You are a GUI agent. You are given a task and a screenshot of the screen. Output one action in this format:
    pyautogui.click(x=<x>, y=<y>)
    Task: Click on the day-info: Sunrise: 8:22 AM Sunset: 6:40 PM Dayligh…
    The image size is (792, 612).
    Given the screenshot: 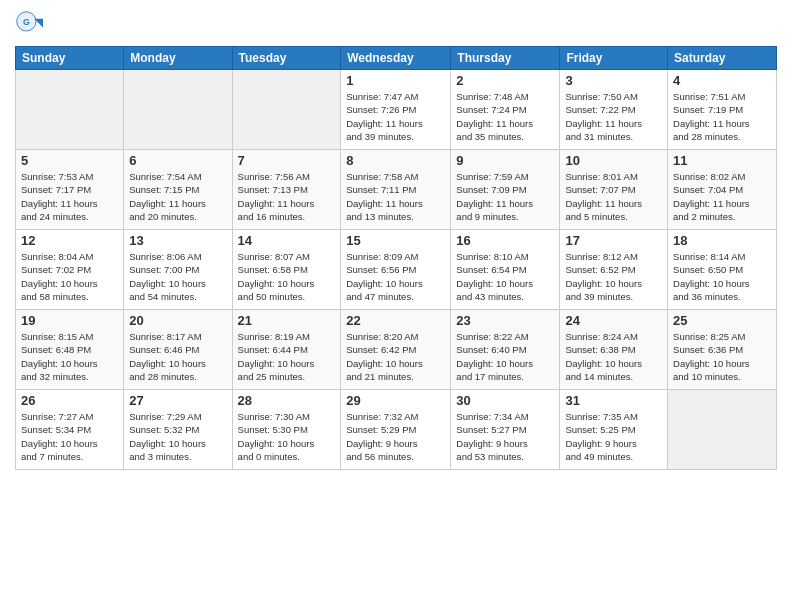 What is the action you would take?
    pyautogui.click(x=505, y=356)
    